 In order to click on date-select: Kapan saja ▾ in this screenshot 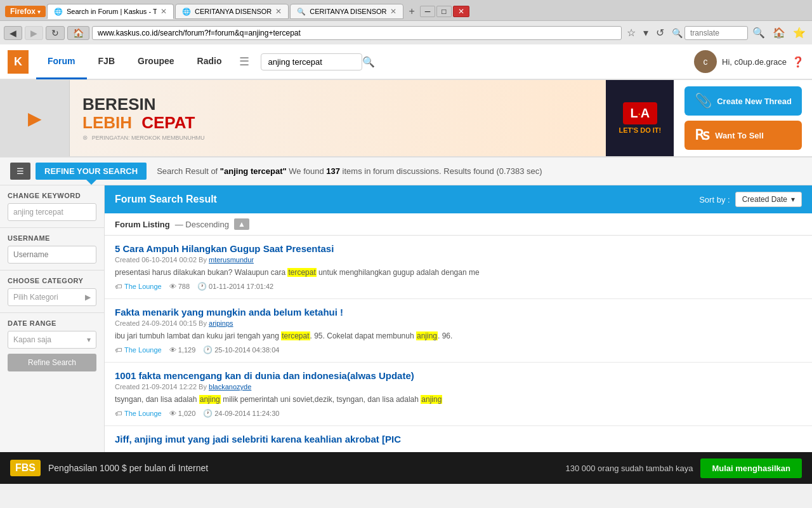, I will do `click(52, 340)`.